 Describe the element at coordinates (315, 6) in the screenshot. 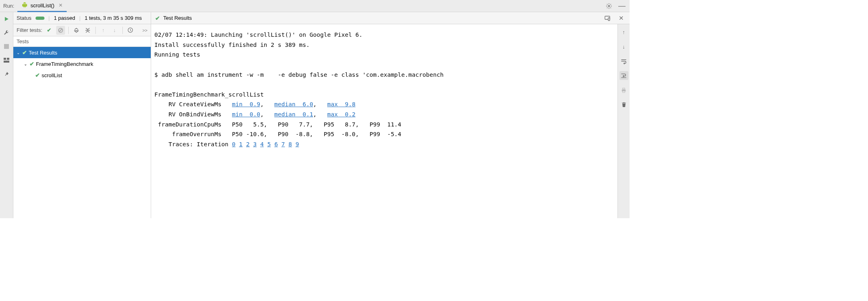

I see `title-bar: Run: scrollList() ✕ —` at that location.